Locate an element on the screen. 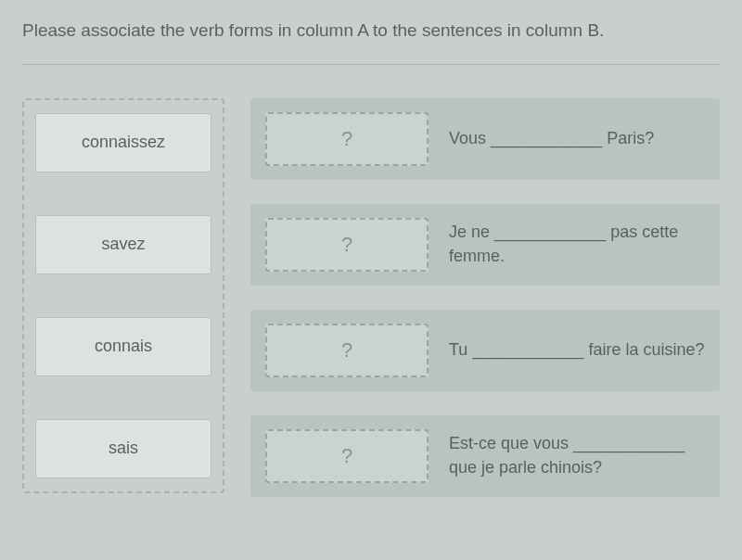  draggable-verb: connaissez is located at coordinates (123, 143).